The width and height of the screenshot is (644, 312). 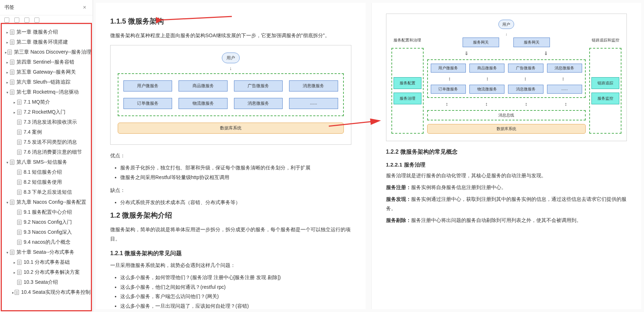 I want to click on para-remove: 服务剔除：服务注册中心将出问题的服务自动剔除到可用列表之外，使其不会被调用到。, so click(x=507, y=220).